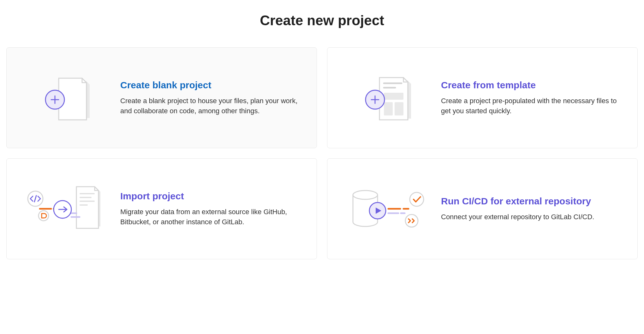  I want to click on card-import-project: Import project Migrate your data from an…, so click(162, 209).